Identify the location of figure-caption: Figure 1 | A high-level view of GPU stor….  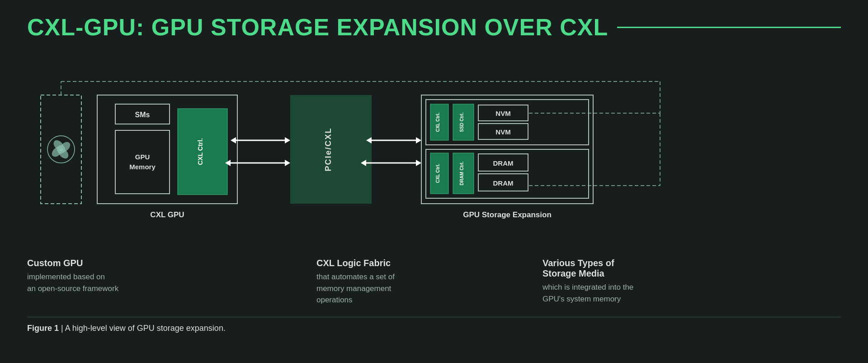
(434, 325).